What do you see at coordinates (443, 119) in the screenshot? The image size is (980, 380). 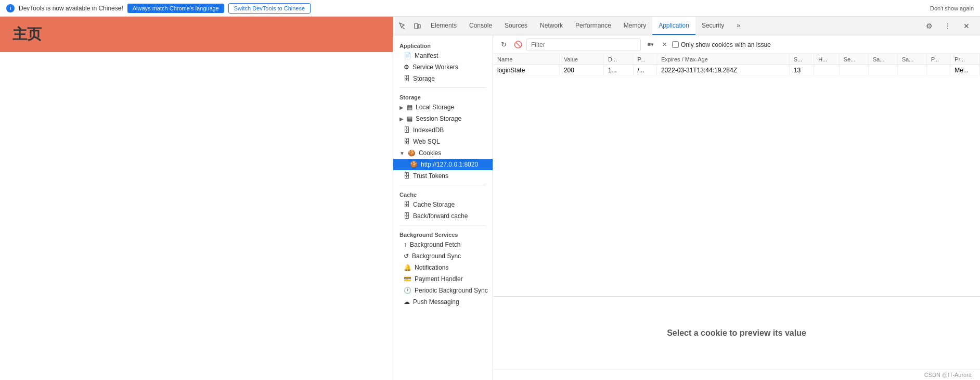 I see `sidebar-item-session-storage: ▶ ▦ Session Storage` at bounding box center [443, 119].